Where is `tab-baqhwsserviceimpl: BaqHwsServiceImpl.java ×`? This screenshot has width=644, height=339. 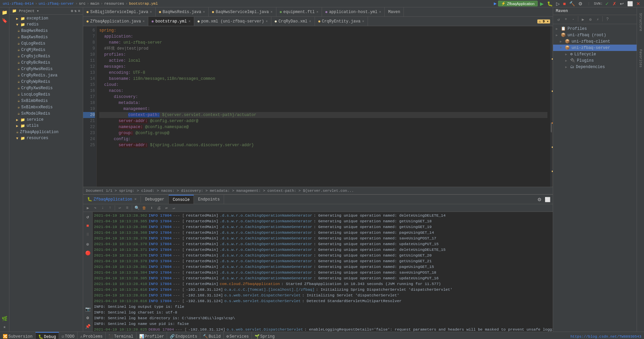 tab-baqhwsserviceimpl: BaqHwsServiceImpl.java × is located at coordinates (242, 12).